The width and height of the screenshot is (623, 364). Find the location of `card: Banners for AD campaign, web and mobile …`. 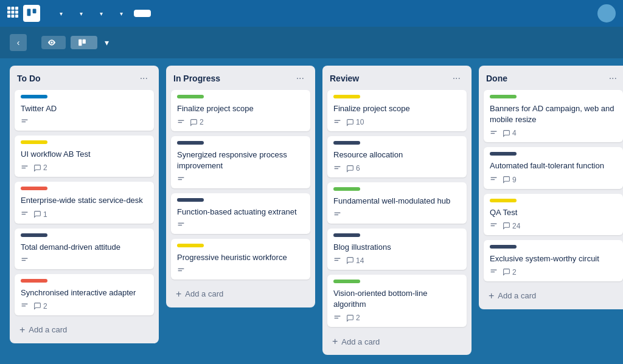

card: Banners for AD campaign, web and mobile … is located at coordinates (554, 116).